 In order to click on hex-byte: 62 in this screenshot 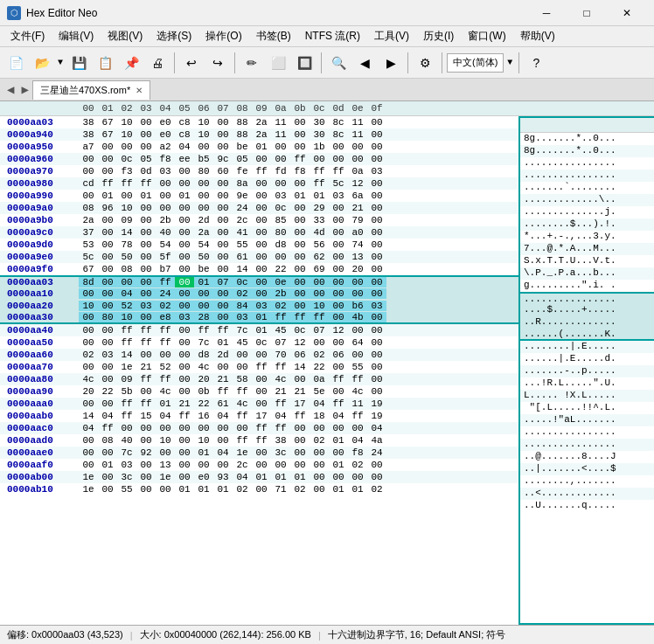, I will do `click(319, 257)`.